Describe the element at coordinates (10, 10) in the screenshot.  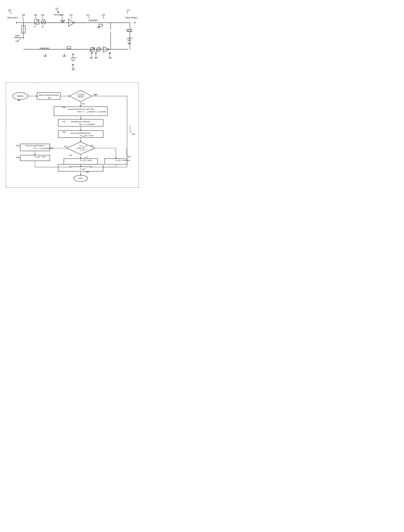
I see `svg-text: 103` at that location.